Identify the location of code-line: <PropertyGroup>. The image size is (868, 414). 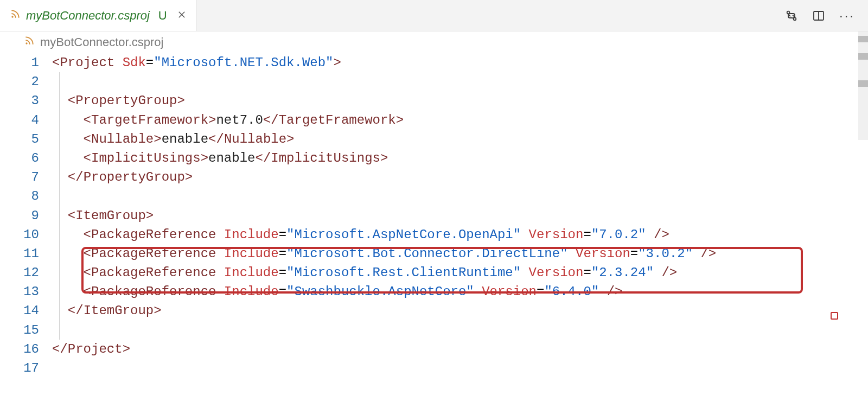
(460, 101).